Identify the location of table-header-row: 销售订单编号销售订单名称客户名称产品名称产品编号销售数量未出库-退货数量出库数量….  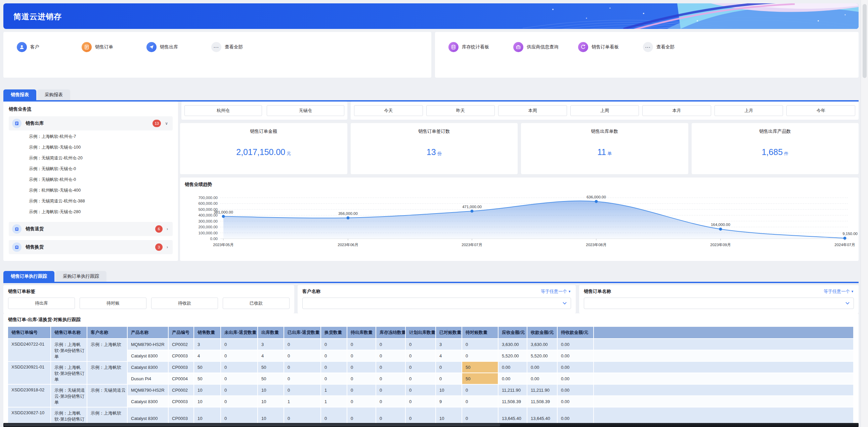
(431, 333).